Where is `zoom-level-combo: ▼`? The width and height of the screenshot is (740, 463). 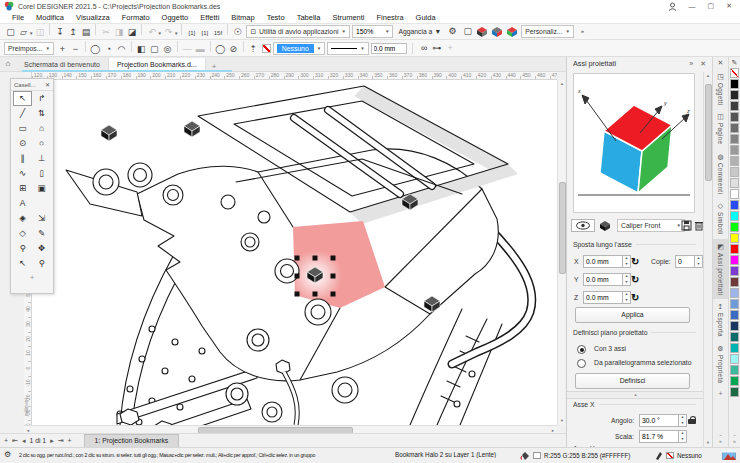 zoom-level-combo: ▼ is located at coordinates (372, 32).